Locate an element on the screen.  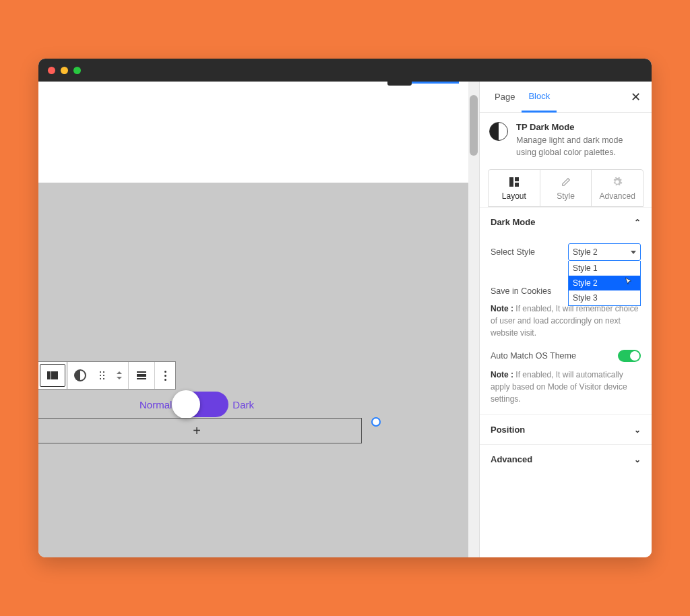
window-minimize-dot is located at coordinates (65, 70).